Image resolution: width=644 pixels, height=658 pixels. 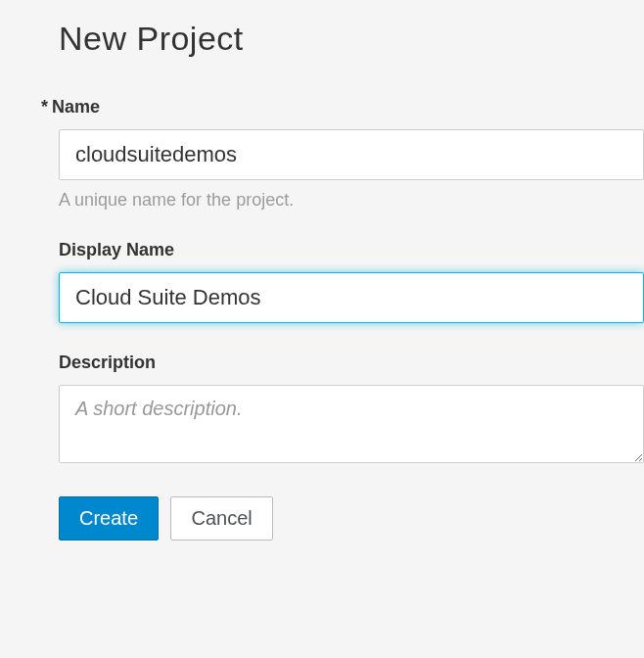 I want to click on display-name-input, so click(x=351, y=298).